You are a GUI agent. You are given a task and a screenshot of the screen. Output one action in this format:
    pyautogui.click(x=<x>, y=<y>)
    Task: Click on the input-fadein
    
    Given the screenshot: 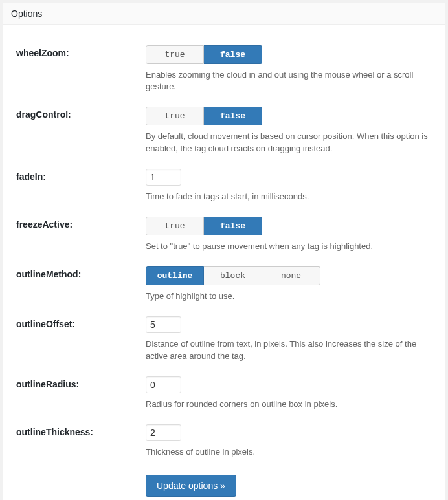 What is the action you would take?
    pyautogui.click(x=163, y=177)
    